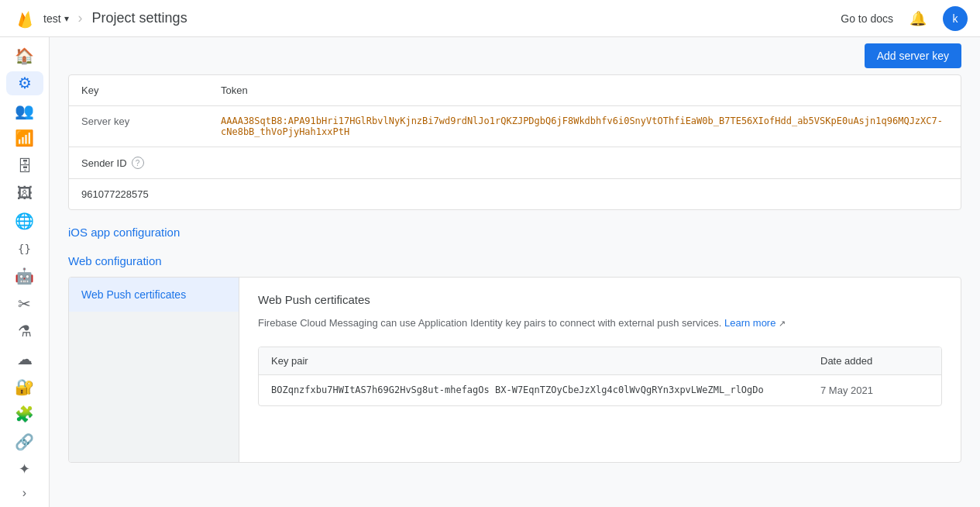 The width and height of the screenshot is (980, 507). What do you see at coordinates (25, 442) in the screenshot?
I see `sidebar-item-links: 🔗` at bounding box center [25, 442].